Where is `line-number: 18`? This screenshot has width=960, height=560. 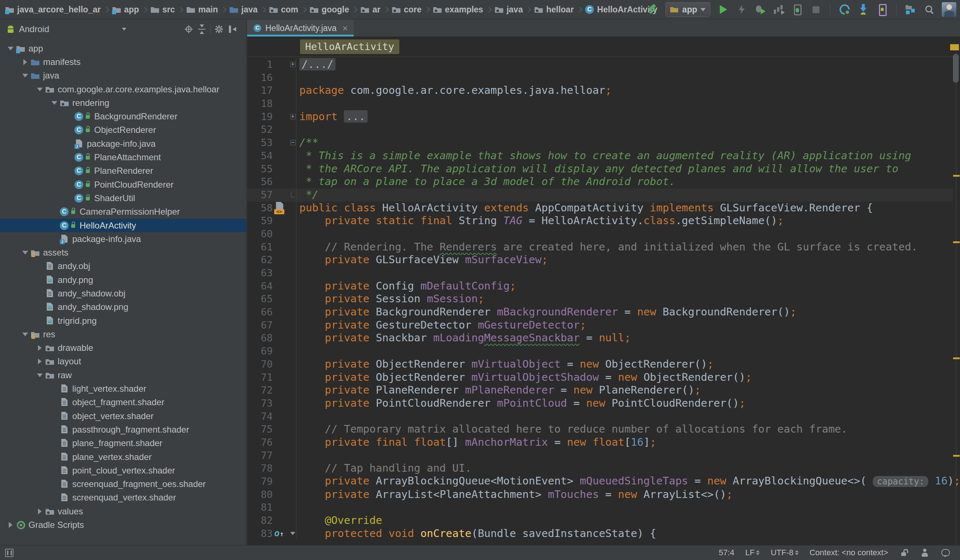
line-number: 18 is located at coordinates (260, 104).